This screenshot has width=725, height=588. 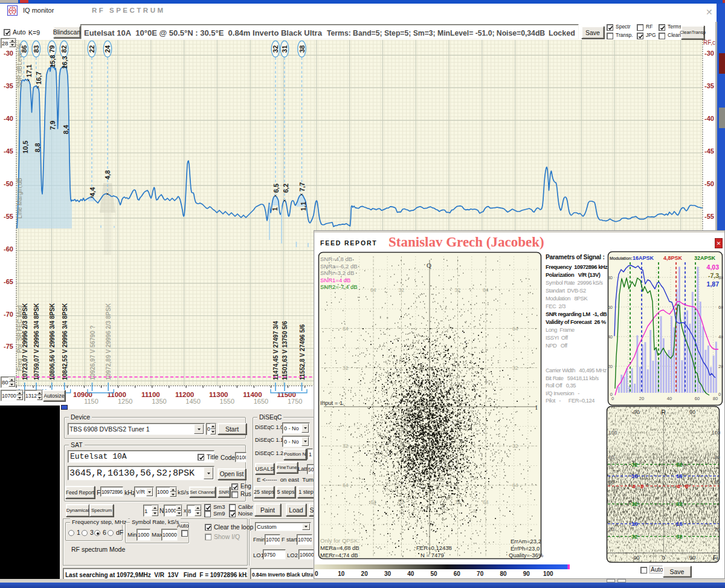 I want to click on svg-text: 6,5, so click(x=276, y=189).